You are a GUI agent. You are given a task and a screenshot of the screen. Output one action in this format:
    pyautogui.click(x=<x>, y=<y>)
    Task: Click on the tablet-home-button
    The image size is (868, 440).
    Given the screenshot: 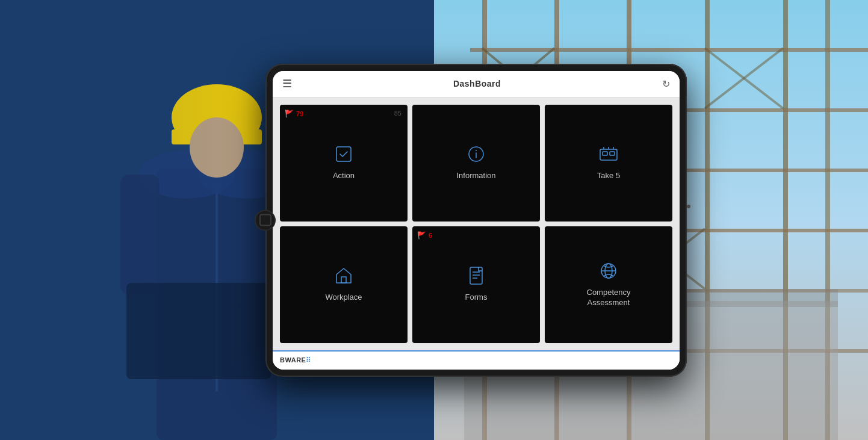 What is the action you would take?
    pyautogui.click(x=265, y=220)
    